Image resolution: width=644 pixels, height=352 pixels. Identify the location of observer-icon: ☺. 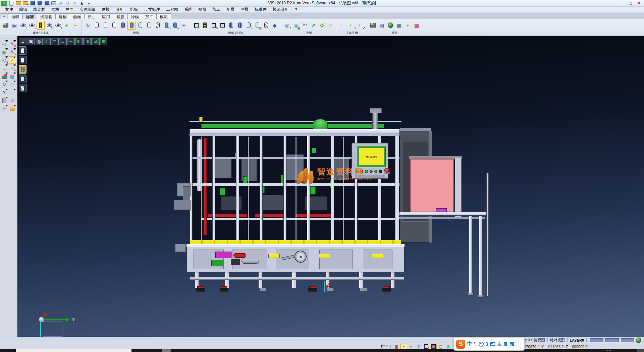
(331, 25).